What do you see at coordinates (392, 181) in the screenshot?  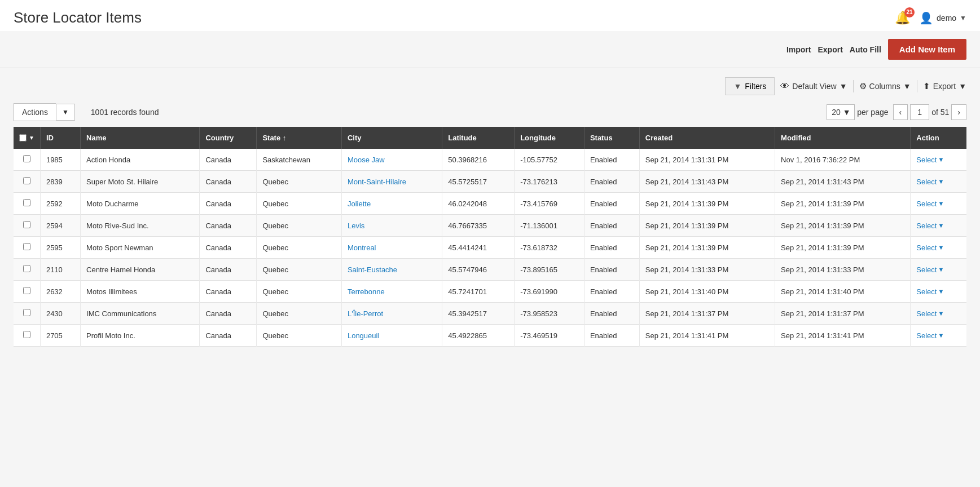 I see `cell-city: Mont-Saint-Hilaire` at bounding box center [392, 181].